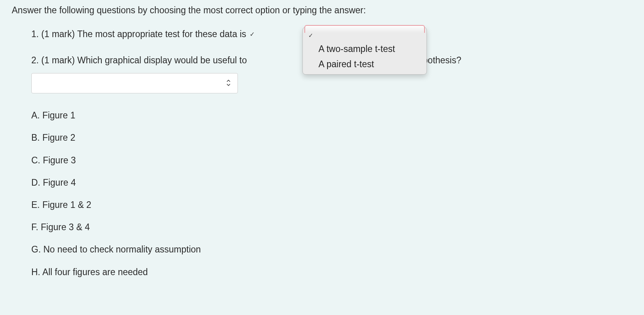 Image resolution: width=644 pixels, height=315 pixels. Describe the element at coordinates (122, 249) in the screenshot. I see `option-text: No need to check normality assumption` at that location.